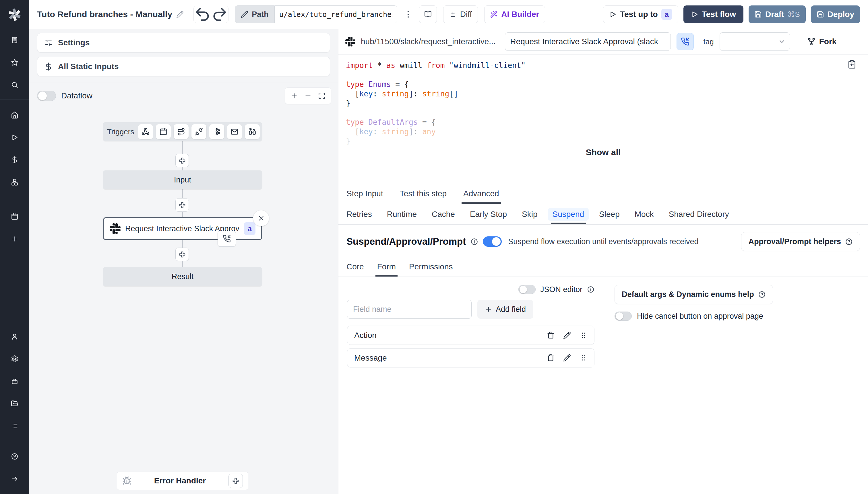  What do you see at coordinates (183, 43) in the screenshot?
I see `flow-settings-card: Settings` at bounding box center [183, 43].